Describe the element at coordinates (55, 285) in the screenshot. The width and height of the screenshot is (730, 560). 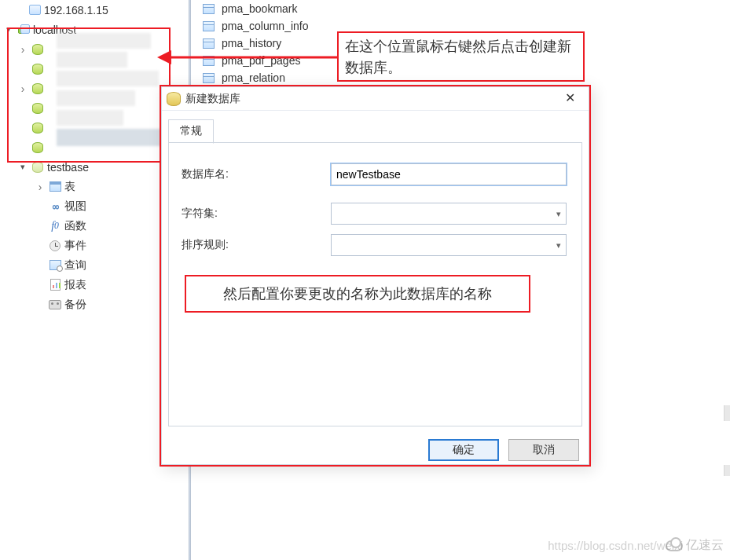
I see `report-icon` at that location.